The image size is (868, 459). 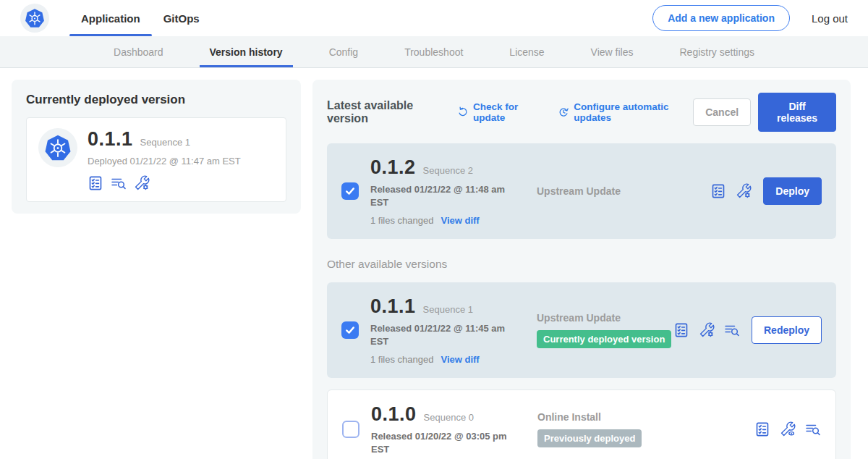 What do you see at coordinates (443, 195) in the screenshot?
I see `released-timestamp: Released 01/21/22 @ 11:48 am EST` at bounding box center [443, 195].